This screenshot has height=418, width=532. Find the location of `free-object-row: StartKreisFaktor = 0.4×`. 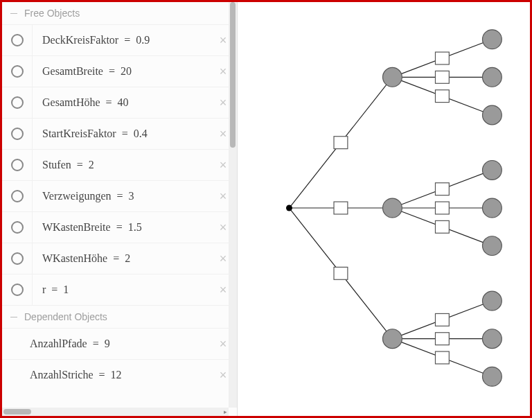

free-object-row: StartKreisFaktor = 0.4× is located at coordinates (119, 133).